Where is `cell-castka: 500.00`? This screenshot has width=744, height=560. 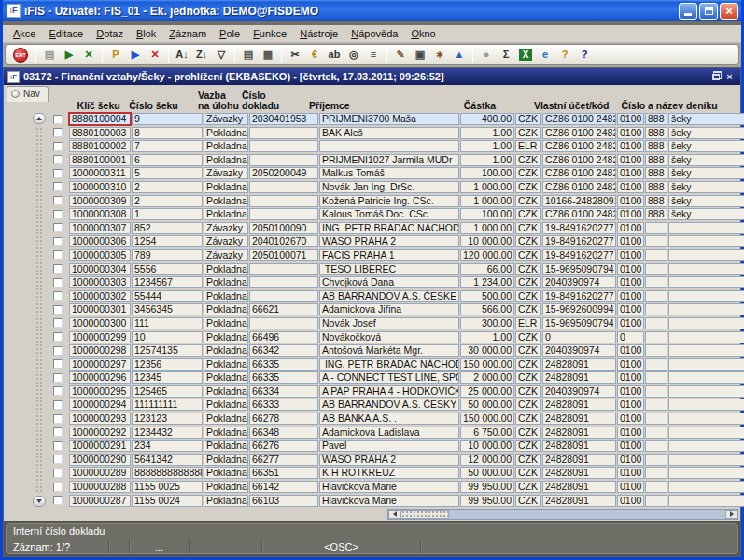
cell-castka: 500.00 is located at coordinates (487, 297).